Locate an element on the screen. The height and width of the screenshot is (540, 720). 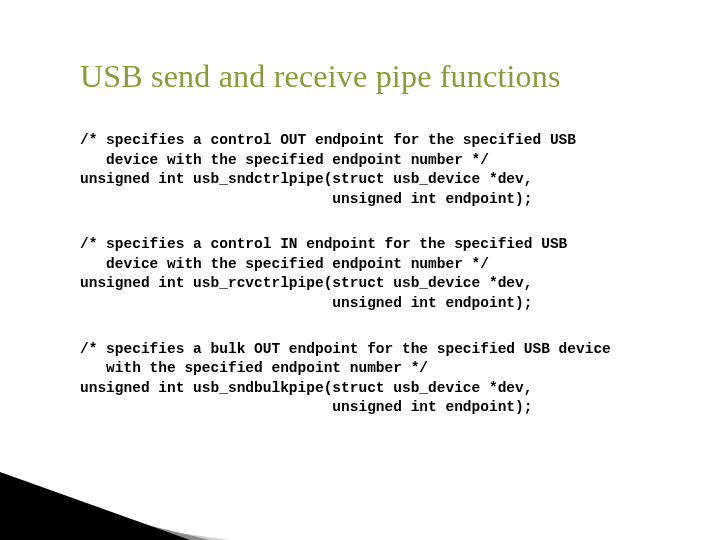
corner-wedge-decoration is located at coordinates (115, 495).